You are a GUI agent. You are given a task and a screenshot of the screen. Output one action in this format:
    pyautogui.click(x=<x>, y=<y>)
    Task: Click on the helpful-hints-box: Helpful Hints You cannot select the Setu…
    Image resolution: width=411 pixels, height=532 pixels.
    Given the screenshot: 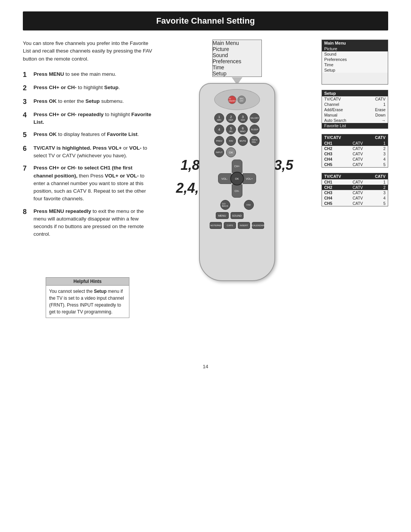 What is the action you would take?
    pyautogui.click(x=88, y=298)
    